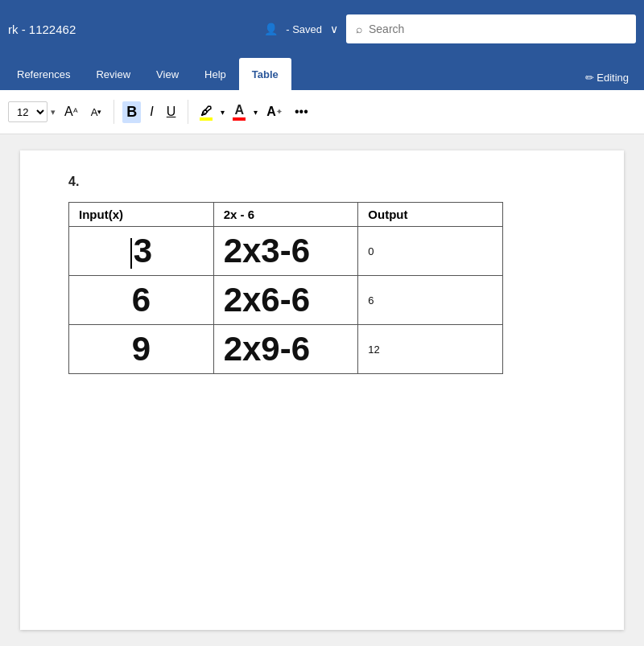 This screenshot has width=644, height=646. Describe the element at coordinates (322, 113) in the screenshot. I see `toolbar: 12 11 14 16 ▾ Aᴬ A▾ B I U 🖊 ▾ A ▾ A✦ •••` at that location.